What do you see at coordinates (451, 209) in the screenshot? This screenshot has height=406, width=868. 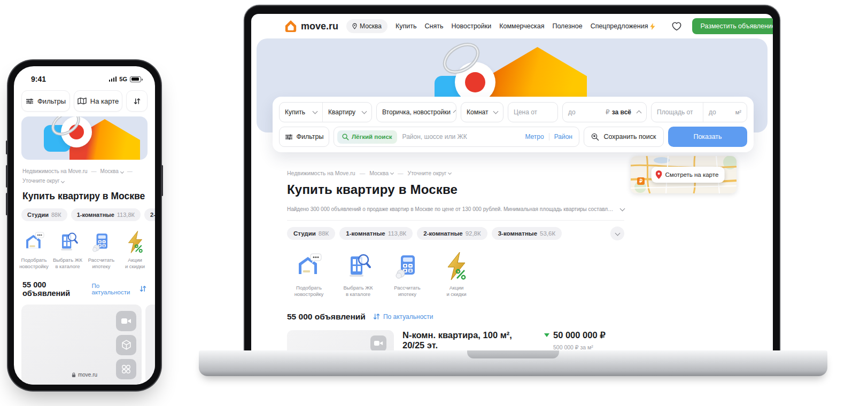 I see `seo-description: Найдено 300 000 объявлений о продаже ква…` at bounding box center [451, 209].